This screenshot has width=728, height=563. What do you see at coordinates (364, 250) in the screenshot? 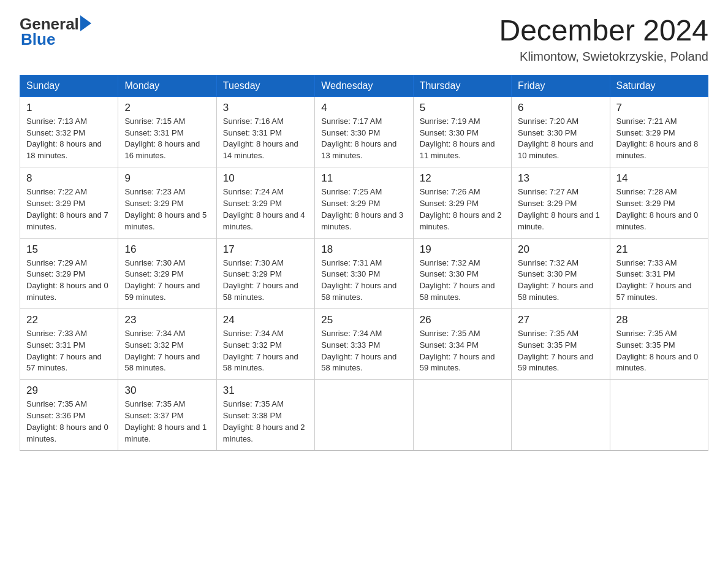
I see `day-number: 18` at bounding box center [364, 250].